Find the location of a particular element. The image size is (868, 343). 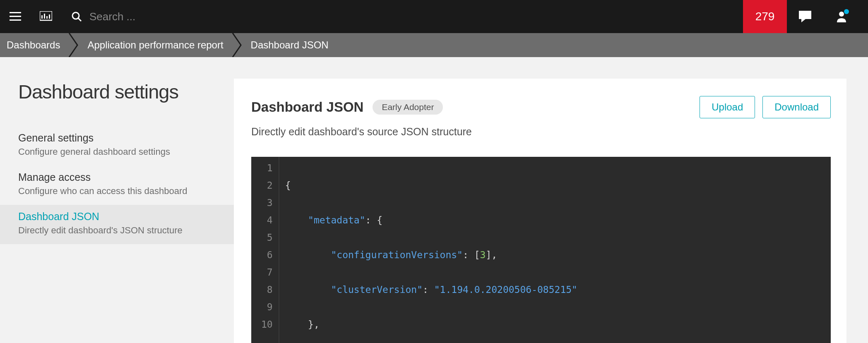

page-title: Dashboard settings is located at coordinates (126, 92).